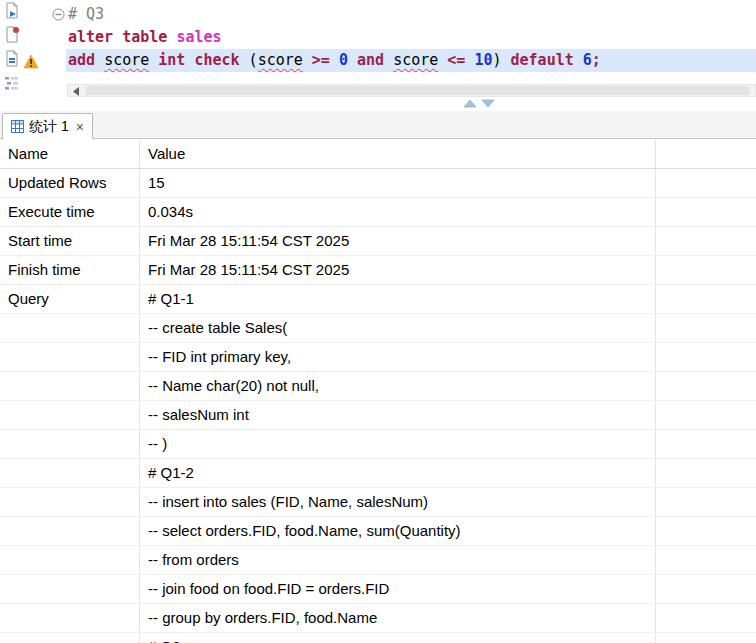  Describe the element at coordinates (398, 415) in the screenshot. I see `cell-value: -- salesNum int` at that location.